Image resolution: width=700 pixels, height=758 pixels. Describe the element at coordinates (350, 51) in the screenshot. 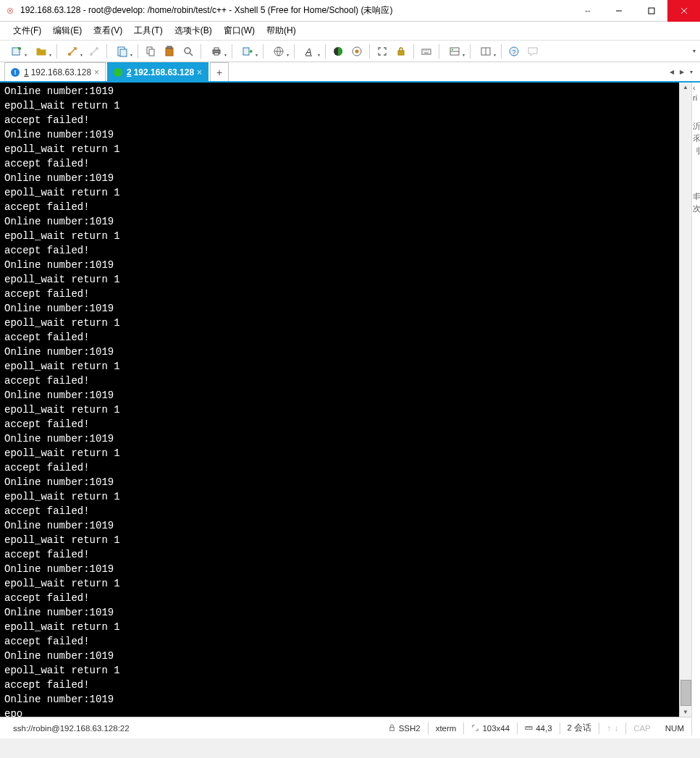

I see `toolbar: ▾ ▾ ▾ ▾ ▾ ▾ ▾ A▾ ▾ ▾ ? ▾` at that location.